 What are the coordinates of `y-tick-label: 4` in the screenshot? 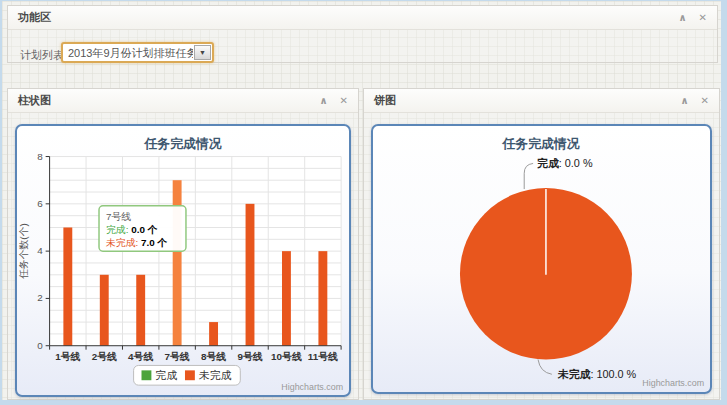 It's located at (40, 250).